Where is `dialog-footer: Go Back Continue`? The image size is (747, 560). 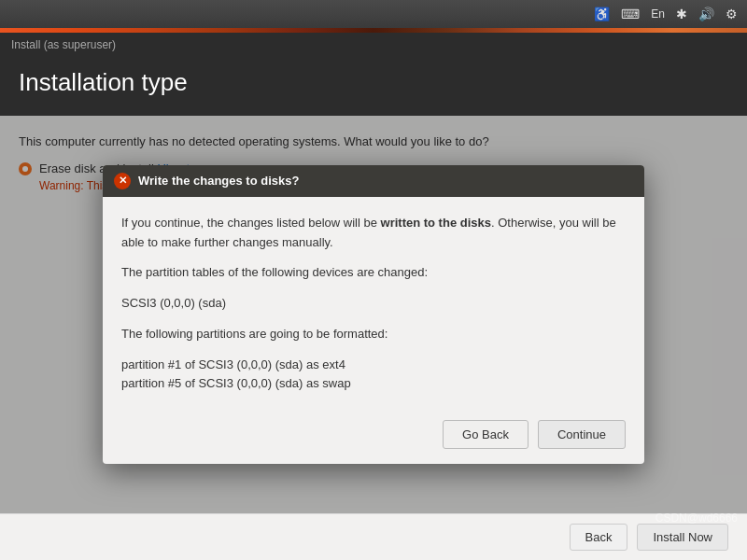 dialog-footer: Go Back Continue is located at coordinates (374, 437).